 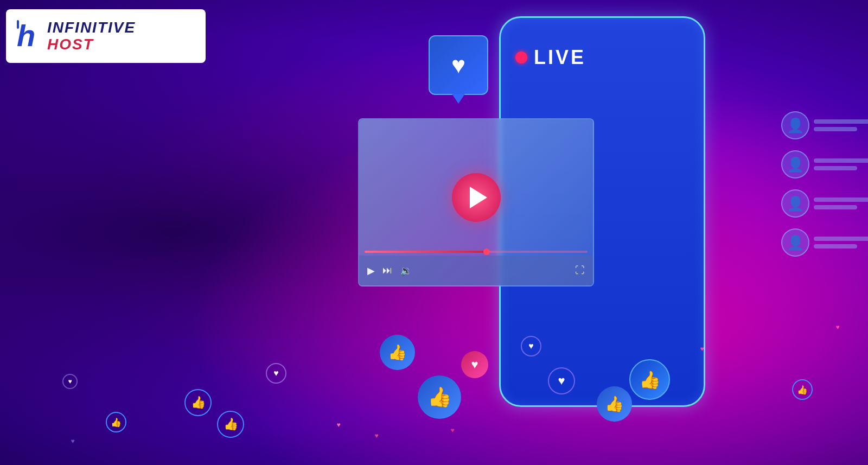 What do you see at coordinates (478, 198) in the screenshot?
I see `play-triangle-icon` at bounding box center [478, 198].